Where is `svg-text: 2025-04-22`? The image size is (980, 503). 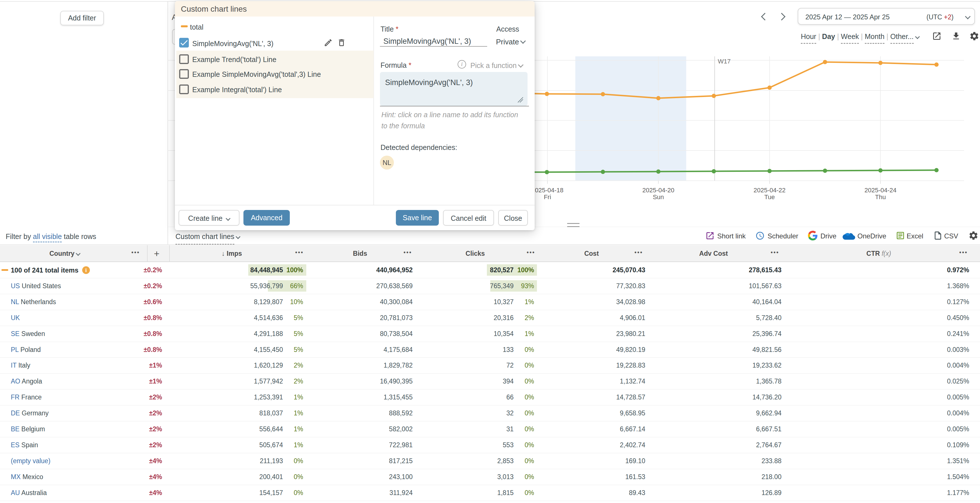 svg-text: 2025-04-22 is located at coordinates (770, 190).